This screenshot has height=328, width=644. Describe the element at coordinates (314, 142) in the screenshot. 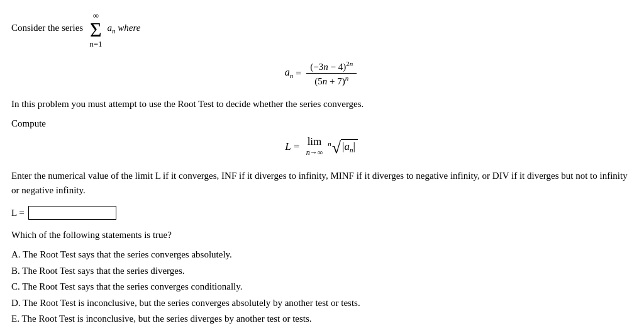

I see `lim-word: lim` at that location.